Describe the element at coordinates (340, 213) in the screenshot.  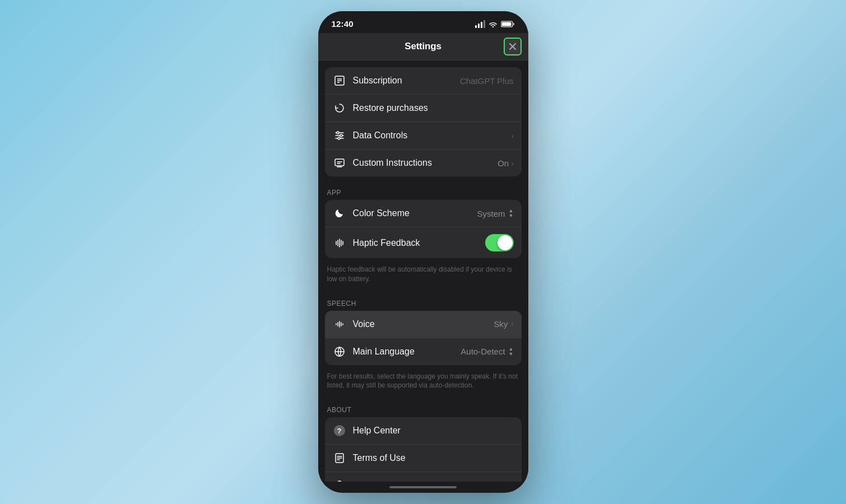
I see `moon-icon` at that location.